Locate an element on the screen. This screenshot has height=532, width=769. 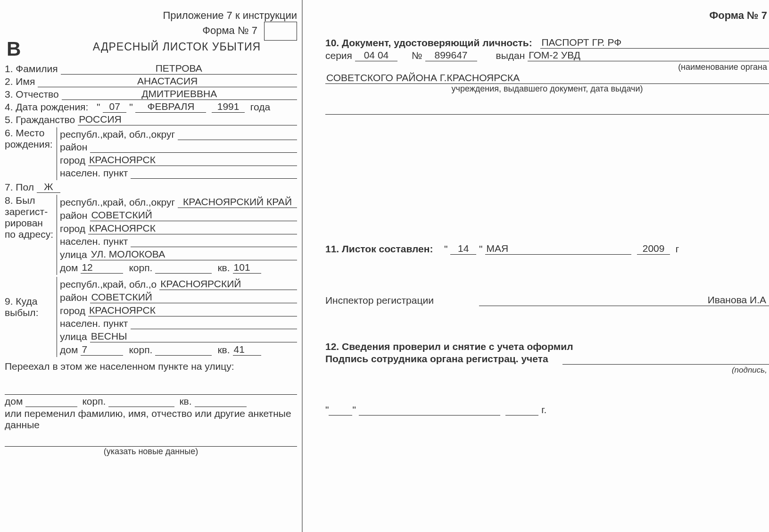
val-dep-city: КРАСНОЯРСК is located at coordinates (192, 310).